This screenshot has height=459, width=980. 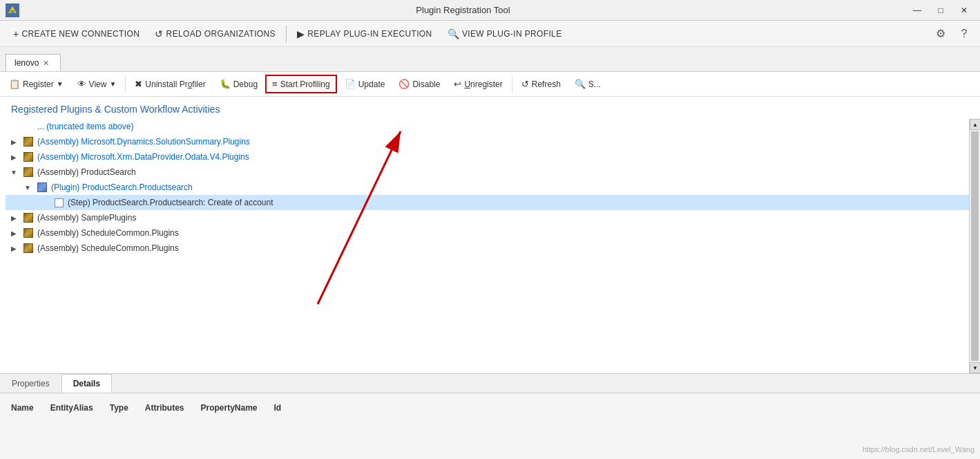 I want to click on menu-view-profile: 🔍 VIEW PLUG-IN PROFILE, so click(x=505, y=34).